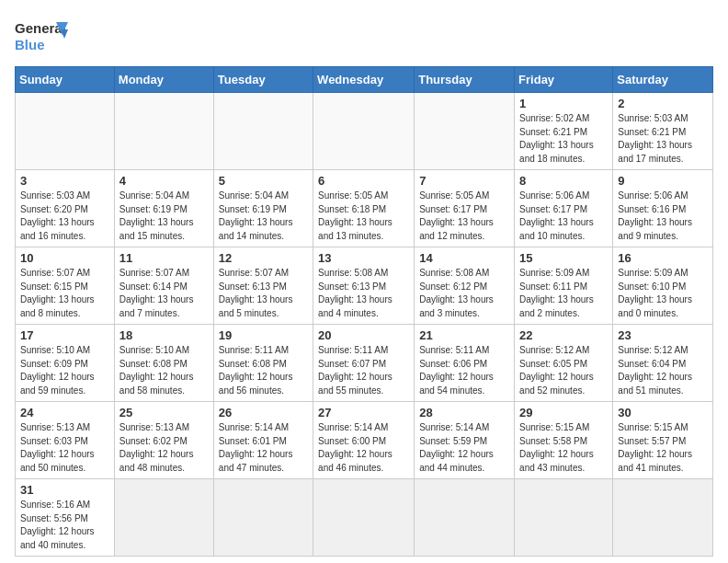  What do you see at coordinates (664, 132) in the screenshot?
I see `day-cell: 2Sunrise: 5:03 AM Sunset: 6:21 PM Daylig…` at bounding box center [664, 132].